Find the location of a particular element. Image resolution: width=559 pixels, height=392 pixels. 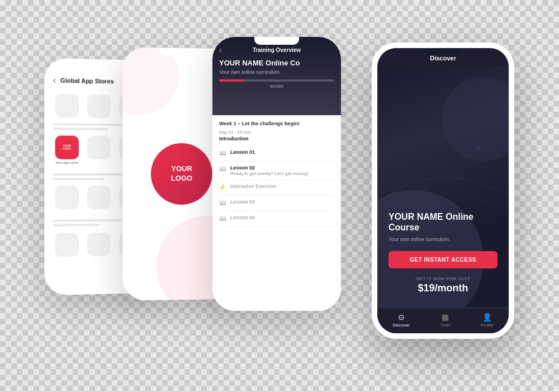

lesson-name-4: Lesson 04 is located at coordinates (243, 218).